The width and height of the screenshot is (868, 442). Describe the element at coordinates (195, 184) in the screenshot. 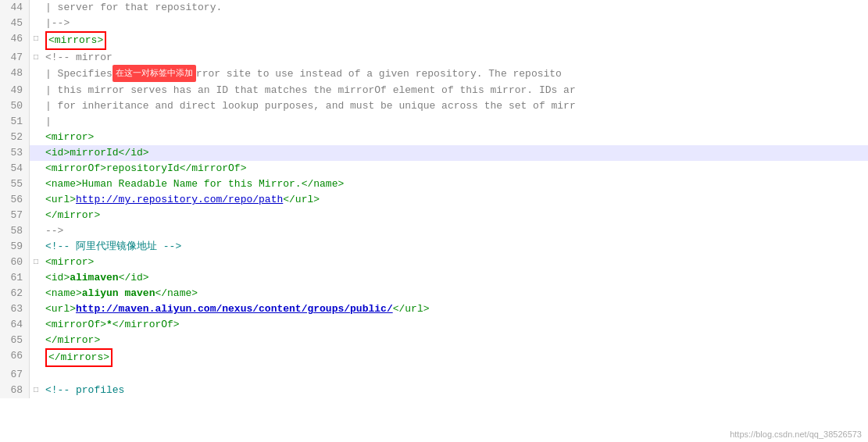

I see `tag-text: <name>Human Readable Name for this Mirro…` at that location.